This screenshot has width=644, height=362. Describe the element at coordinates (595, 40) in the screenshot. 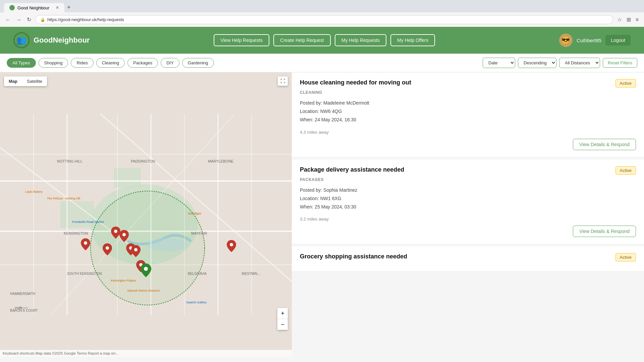

I see `header-user: 😎 Cuthbert85 Logout` at that location.